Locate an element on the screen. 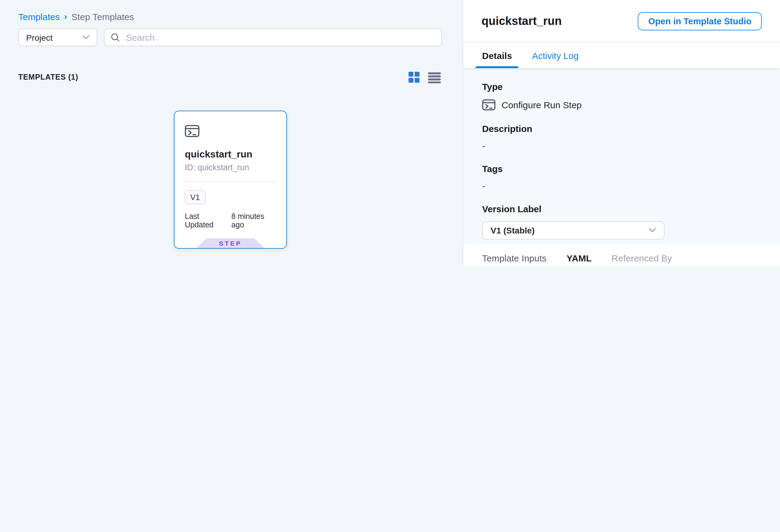  template-card: quickstart_run ID: quickstart_run V1 Las… is located at coordinates (230, 180).